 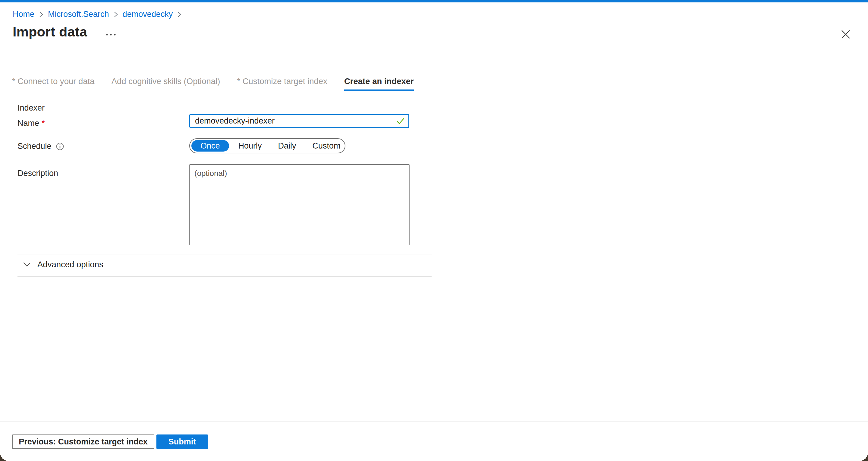 I want to click on schedule-option-once: Once, so click(x=210, y=146).